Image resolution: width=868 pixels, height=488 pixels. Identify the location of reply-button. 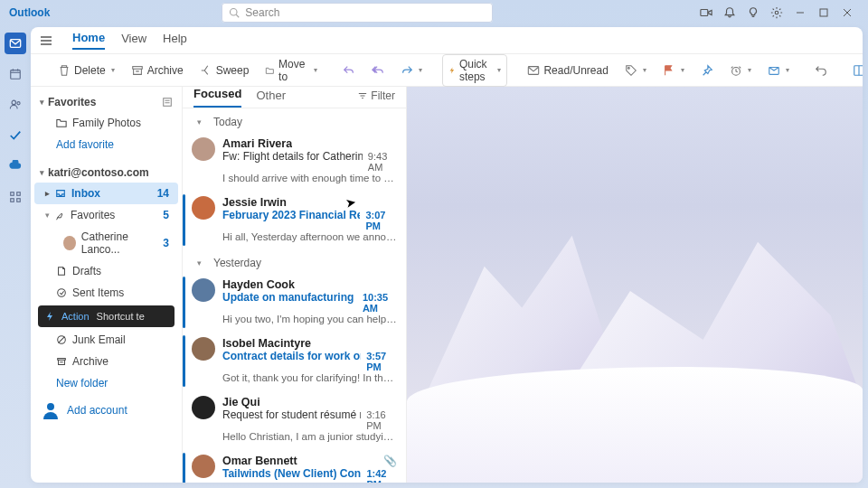
(349, 70).